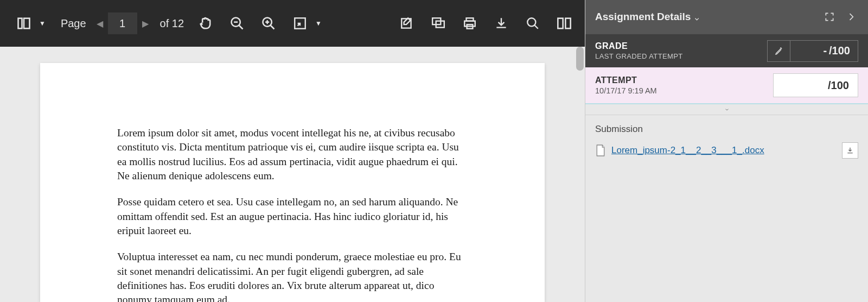 The image size is (868, 302). What do you see at coordinates (727, 51) in the screenshot?
I see `grade-row: GRADE LAST GRADED ATTEMPT - /100` at bounding box center [727, 51].